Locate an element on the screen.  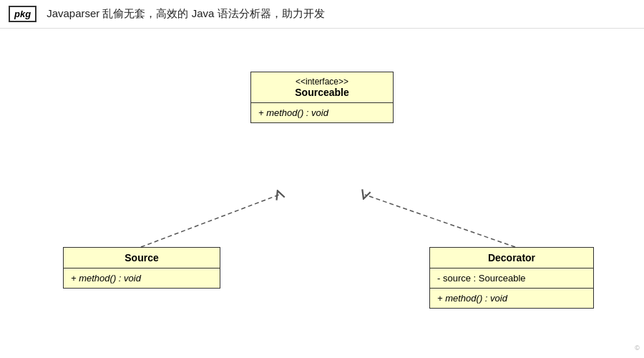
pkg-badge: pkg is located at coordinates (23, 14).